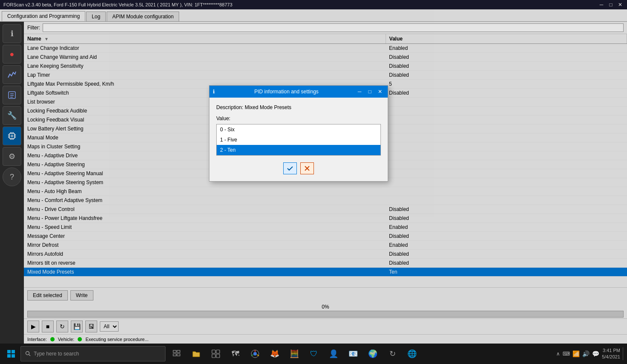  I want to click on modal-options-list: 0 - Six 1 - Five 2 - Ten, so click(299, 140).